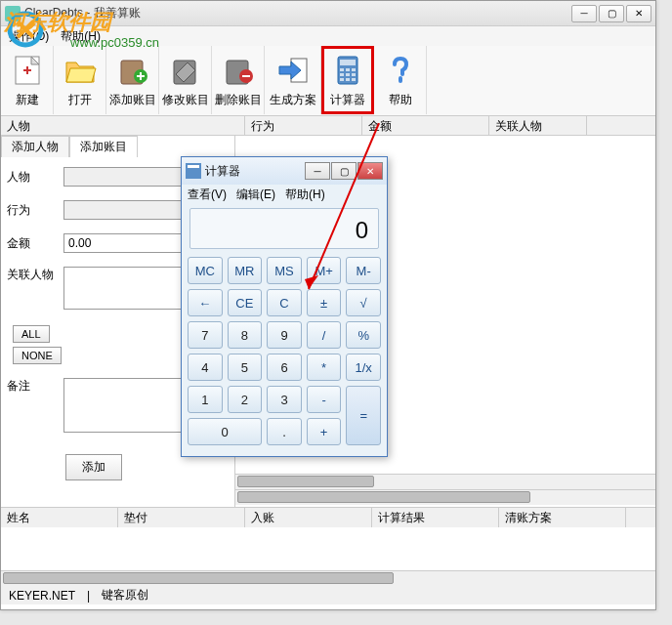 The width and height of the screenshot is (672, 625). Describe the element at coordinates (58, 22) in the screenshot. I see `watermark-text: 河东软件园` at that location.